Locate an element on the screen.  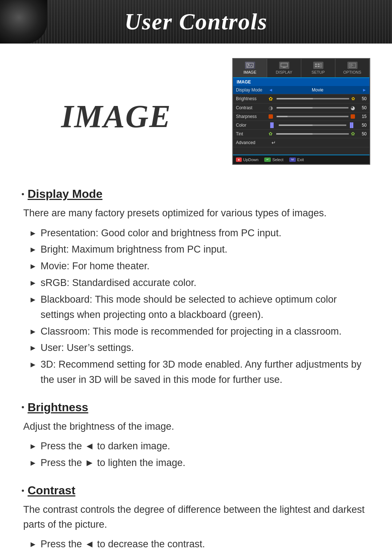
updown-icon: ▲ is located at coordinates (239, 160).